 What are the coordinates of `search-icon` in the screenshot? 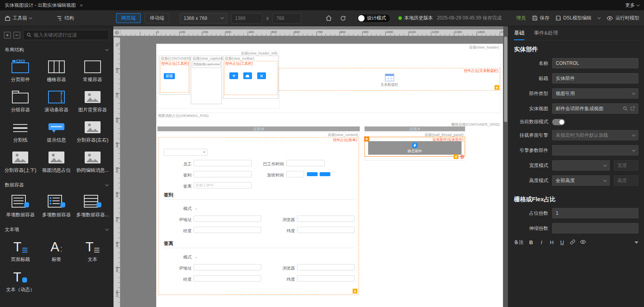 It's located at (625, 109).